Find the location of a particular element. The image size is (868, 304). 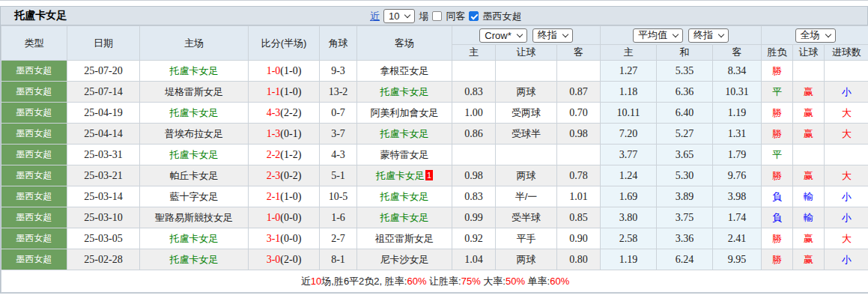

table-row: 墨西女超 25-03-31 托盧卡女足 2-2(1-2) 4-3 蒙特雷女足 3… is located at coordinates (434, 155).